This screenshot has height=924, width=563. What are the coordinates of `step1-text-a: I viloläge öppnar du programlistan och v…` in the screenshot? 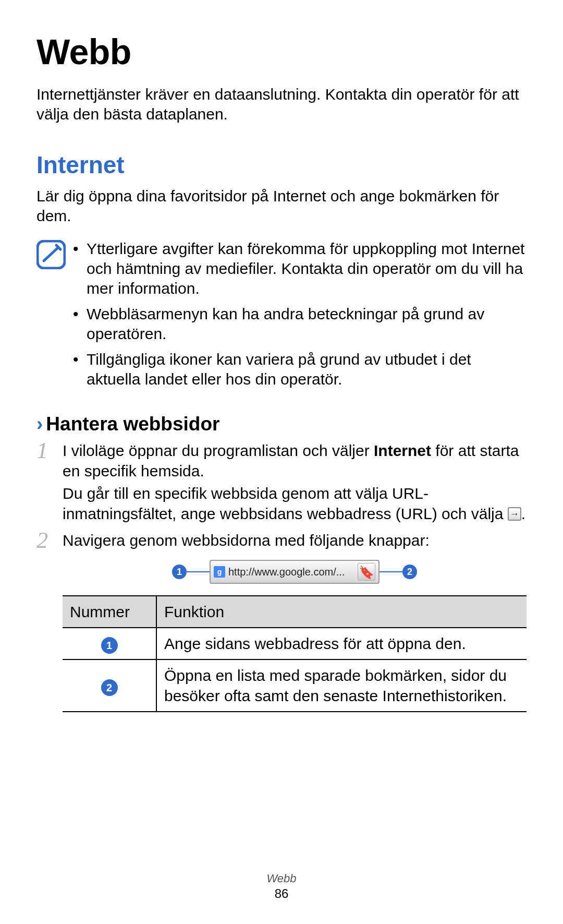 It's located at (218, 451).